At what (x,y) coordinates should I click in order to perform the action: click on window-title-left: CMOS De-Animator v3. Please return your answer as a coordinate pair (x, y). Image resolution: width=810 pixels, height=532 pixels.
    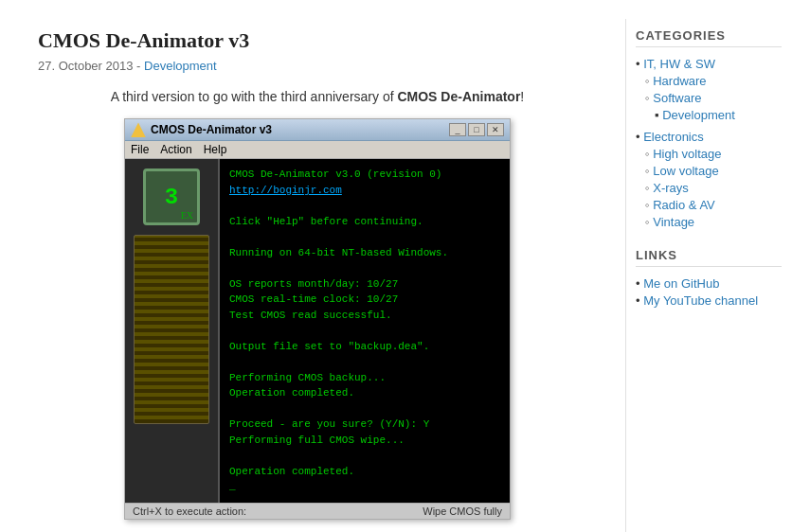
    Looking at the image, I should click on (201, 130).